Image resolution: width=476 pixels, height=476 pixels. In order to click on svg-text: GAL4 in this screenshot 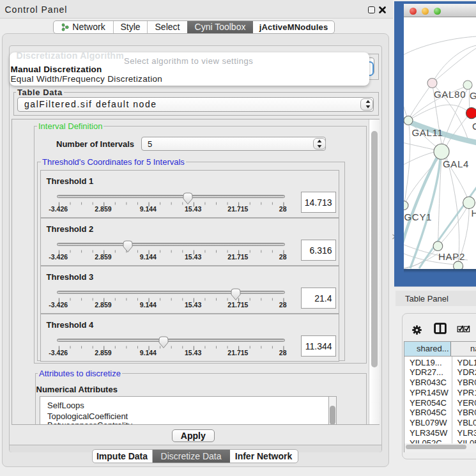, I will do `click(456, 164)`.